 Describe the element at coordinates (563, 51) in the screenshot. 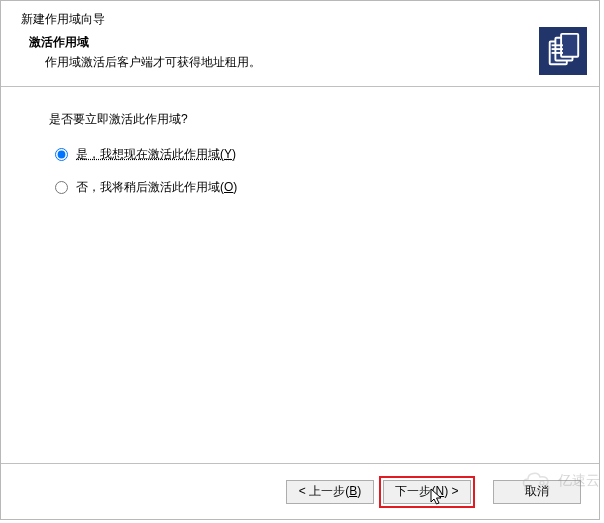

I see `scope-icon` at that location.